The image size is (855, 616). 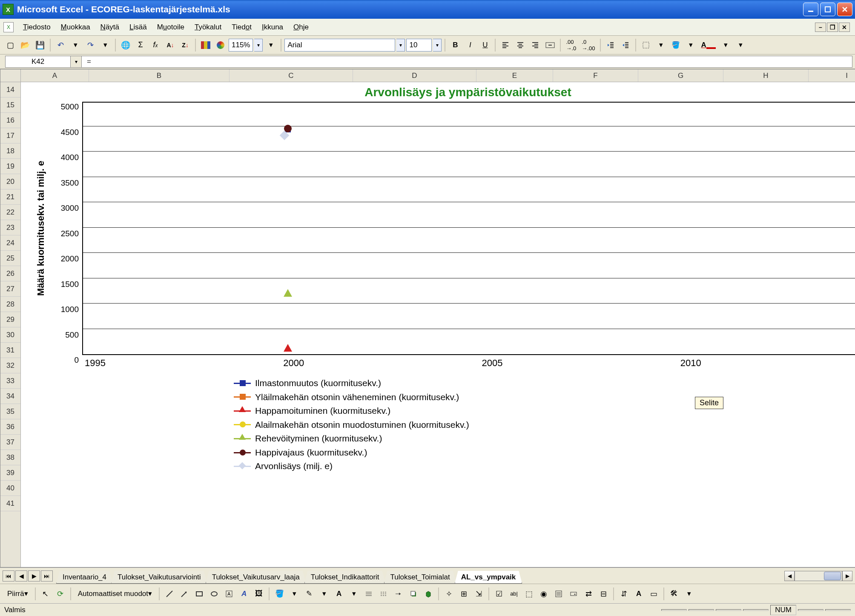 What do you see at coordinates (832, 576) in the screenshot?
I see `hscroll-thumb` at bounding box center [832, 576].